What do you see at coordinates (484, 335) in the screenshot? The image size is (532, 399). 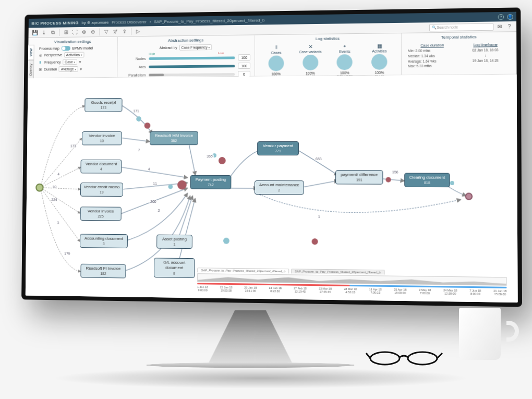 I see `coffee-mug-prop` at bounding box center [484, 335].